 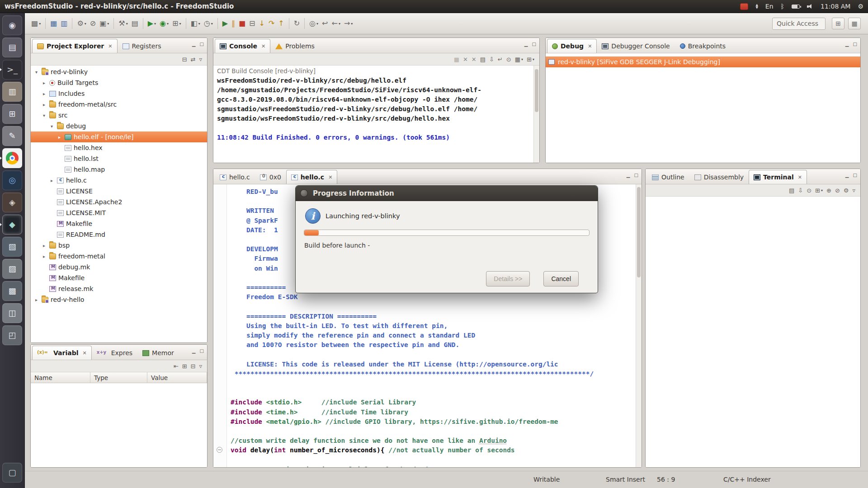 I want to click on tree-item-license: LICENSE, so click(x=119, y=191).